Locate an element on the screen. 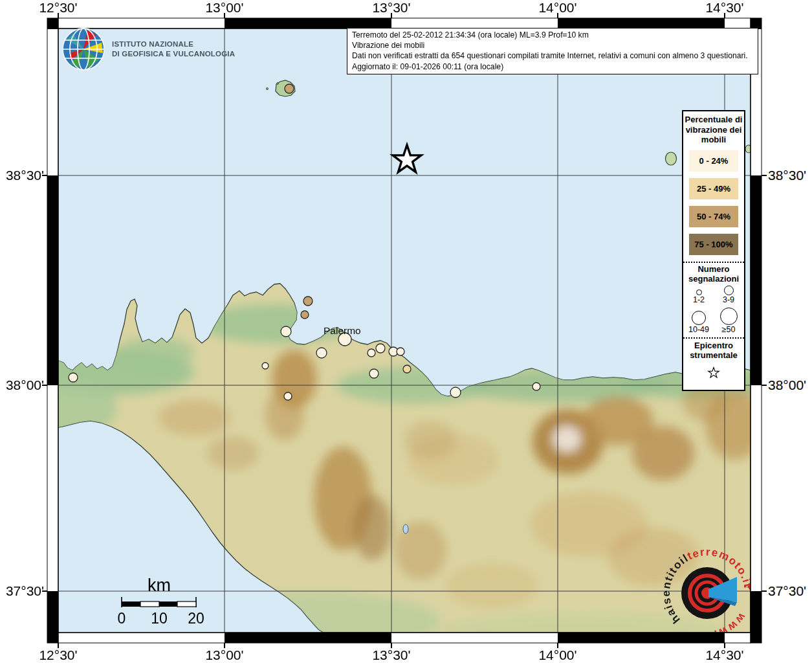 This screenshot has height=663, width=812. axis-label-top-3: 13°30' is located at coordinates (391, 8).